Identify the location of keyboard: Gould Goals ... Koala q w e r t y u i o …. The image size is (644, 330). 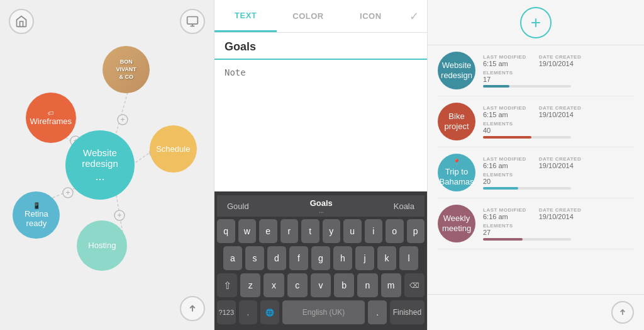
(321, 261).